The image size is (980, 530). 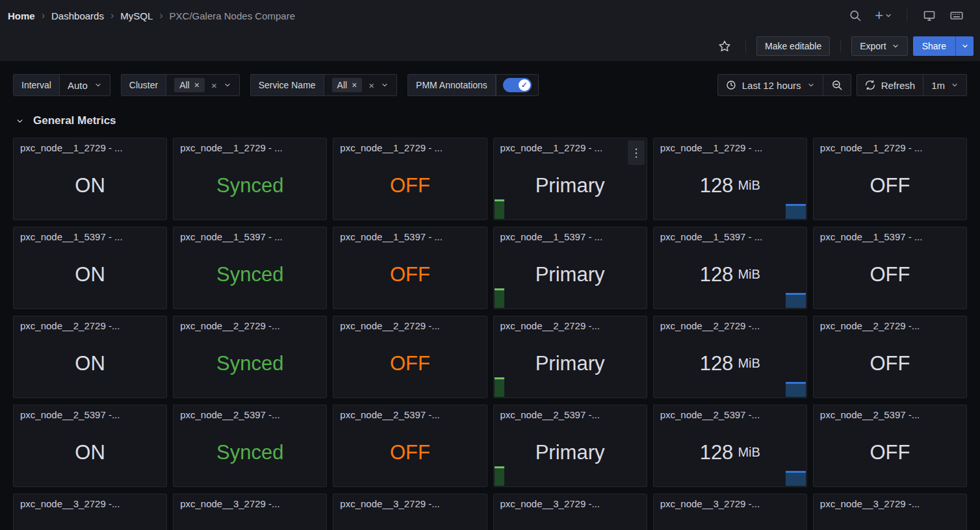 I want to click on section-general-metrics: General Metrics, so click(x=491, y=121).